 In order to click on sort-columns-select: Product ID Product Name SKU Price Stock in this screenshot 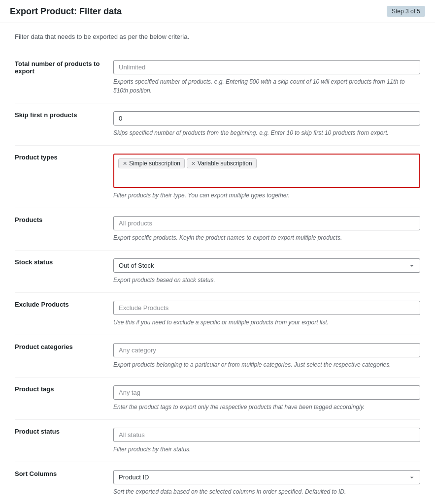, I will do `click(267, 477)`.